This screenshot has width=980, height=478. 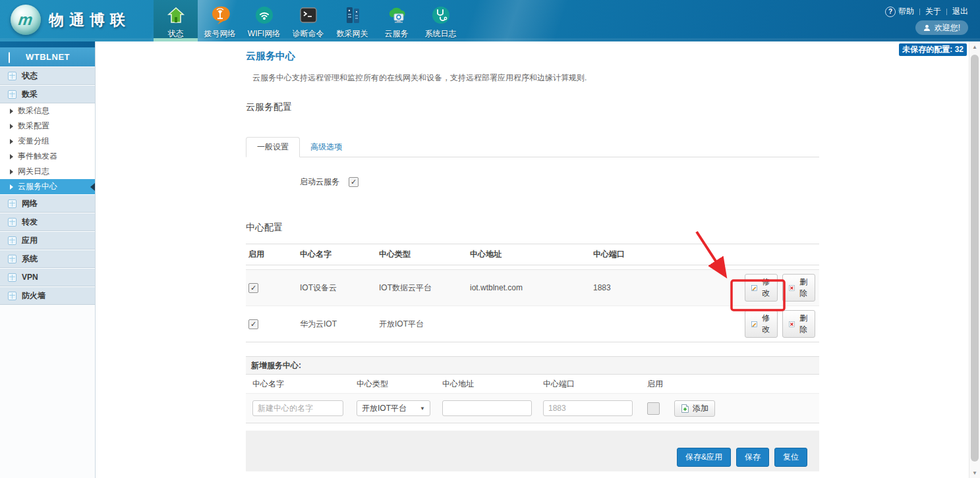 I want to click on brand-logo: m 物通博联, so click(x=71, y=20).